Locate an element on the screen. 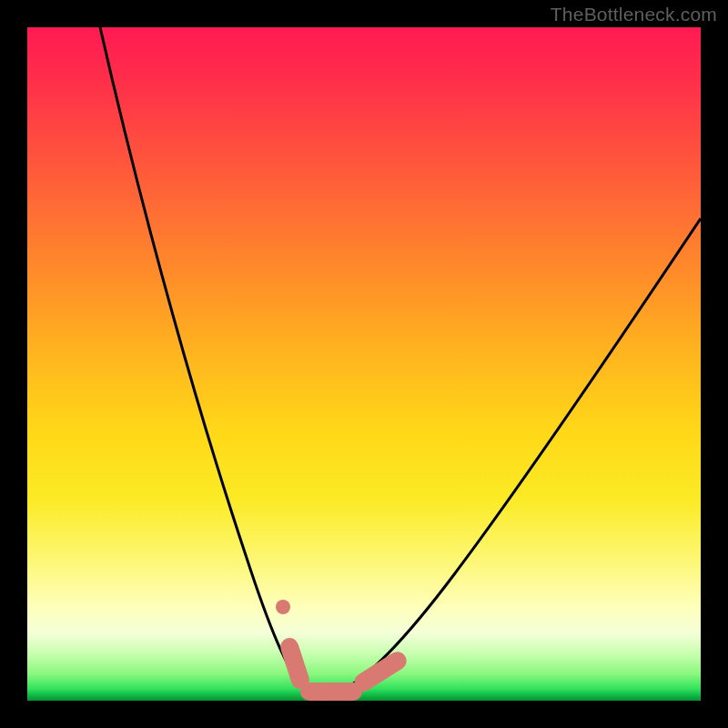 This screenshot has width=728, height=728. marker-left-capsule is located at coordinates (295, 662).